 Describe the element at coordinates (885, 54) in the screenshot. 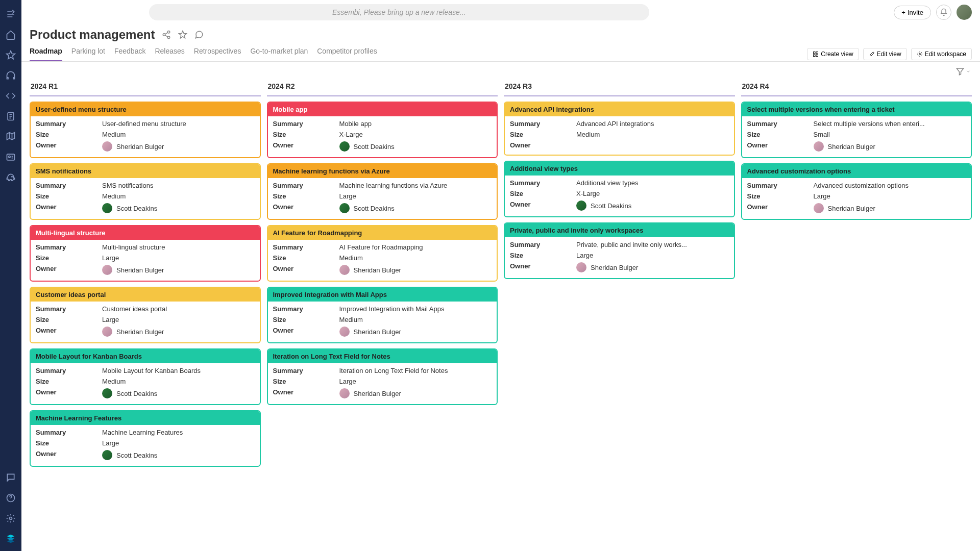

I see `edit-view-button: Edit view` at that location.